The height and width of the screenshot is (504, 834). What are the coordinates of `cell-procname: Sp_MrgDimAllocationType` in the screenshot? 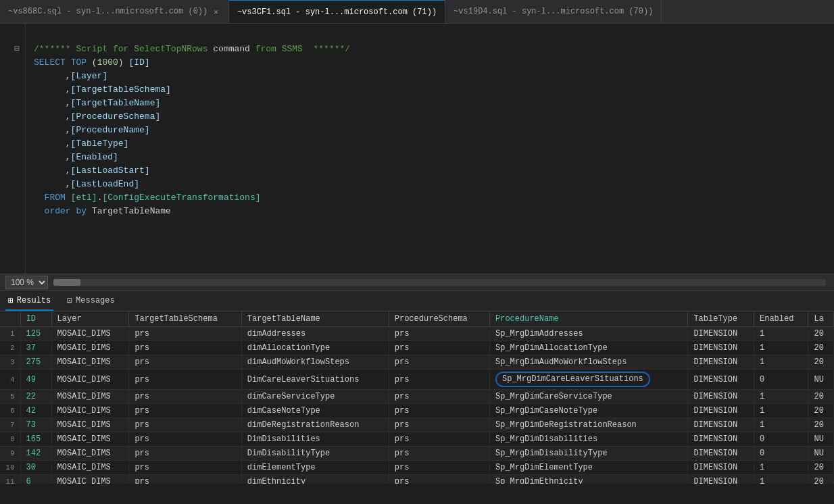 It's located at (588, 349).